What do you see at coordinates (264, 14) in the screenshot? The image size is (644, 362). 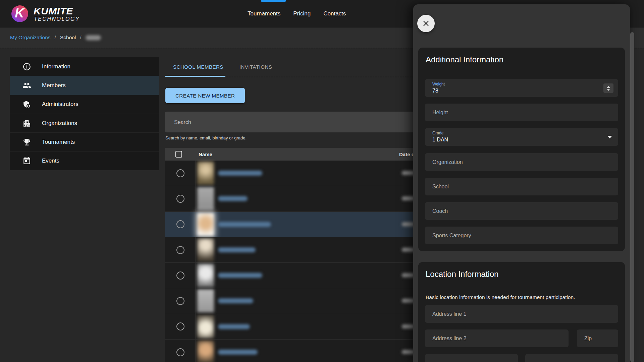 I see `nav-link-tournaments: Tournaments` at bounding box center [264, 14].